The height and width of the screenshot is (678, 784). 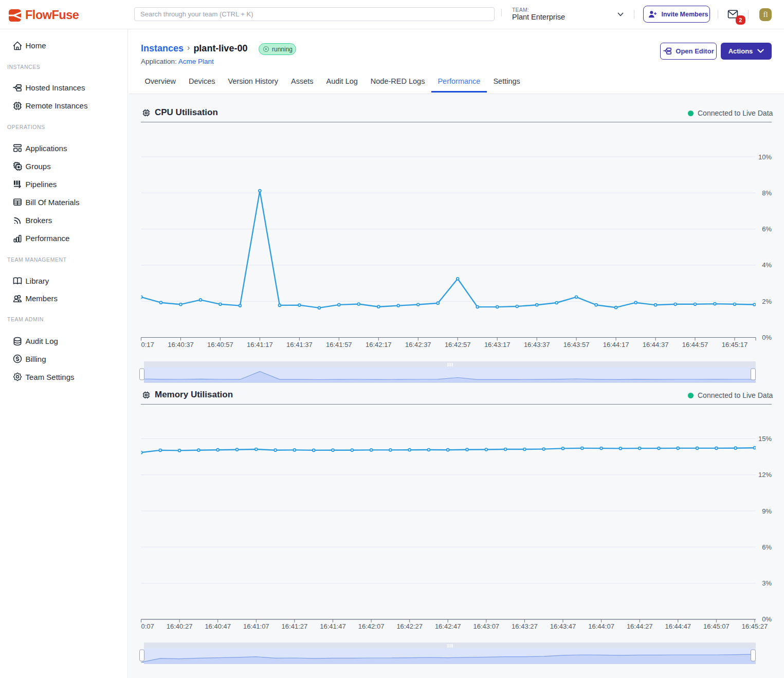 I want to click on svg-text: 16:44:17, so click(x=616, y=344).